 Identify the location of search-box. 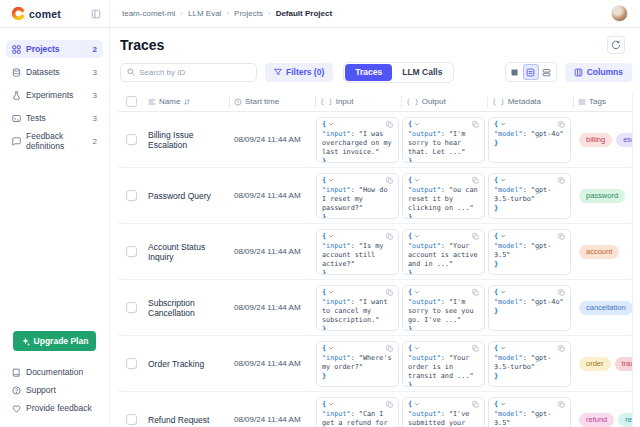
(188, 72).